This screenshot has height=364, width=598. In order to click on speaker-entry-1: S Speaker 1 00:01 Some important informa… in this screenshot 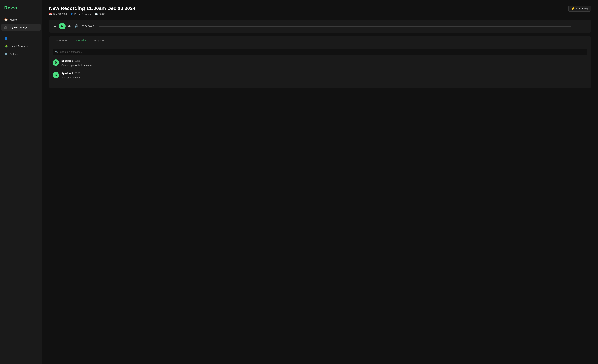, I will do `click(320, 63)`.